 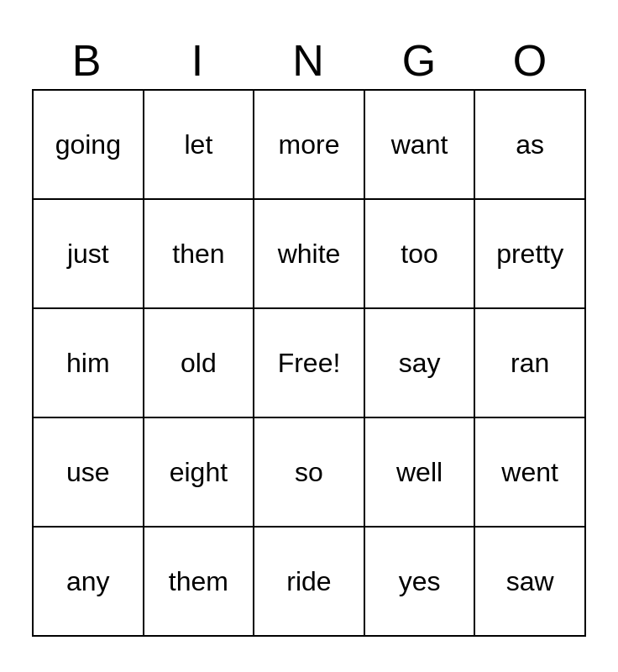 I want to click on table-row: any them ride yes saw, so click(x=309, y=581).